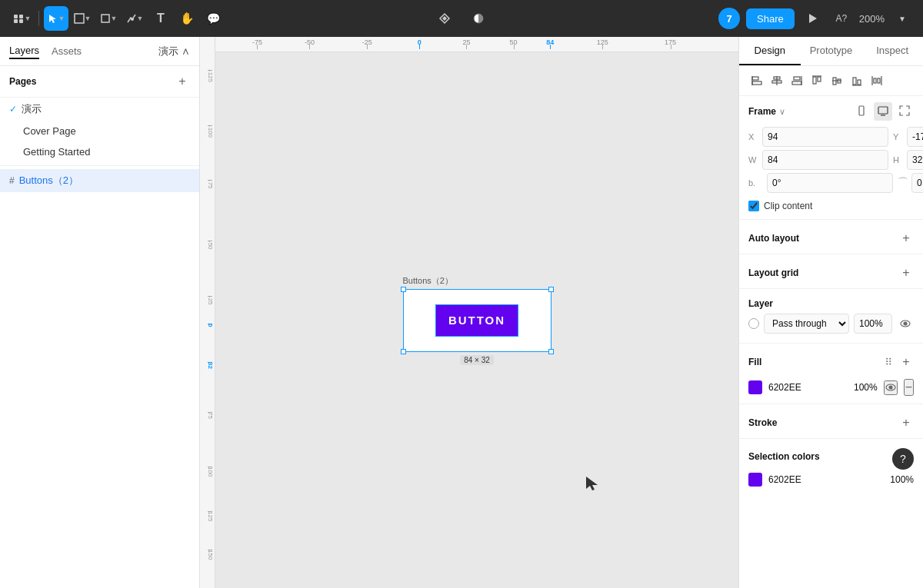 The image size is (923, 588). I want to click on component-tool-button, so click(445, 18).